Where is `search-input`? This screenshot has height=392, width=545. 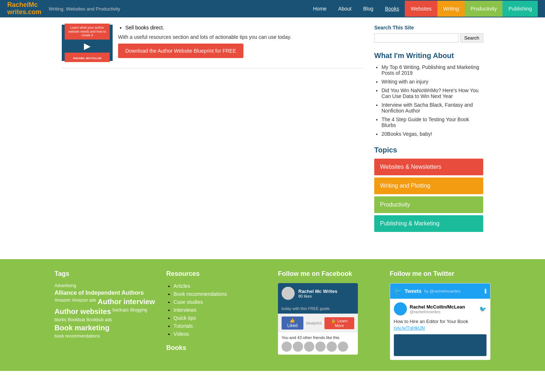 search-input is located at coordinates (416, 38).